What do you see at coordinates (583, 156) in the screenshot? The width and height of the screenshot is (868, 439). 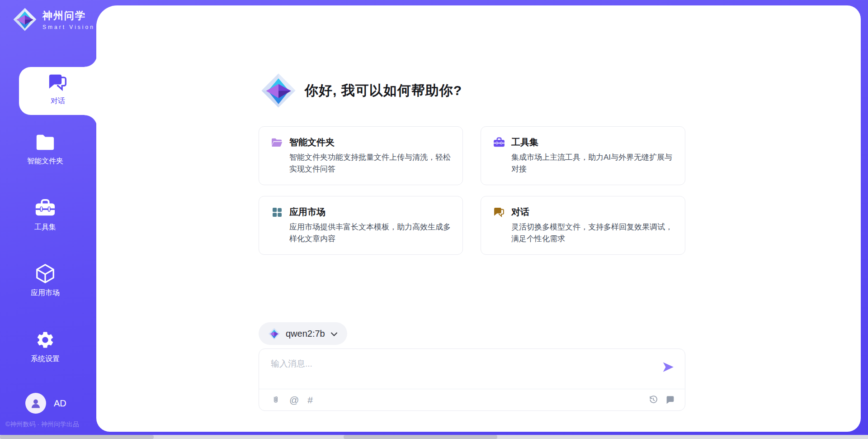 I see `card-toolset: 工具集 集成市场上主流工具，助力AI与外界无缝扩展与对接` at bounding box center [583, 156].